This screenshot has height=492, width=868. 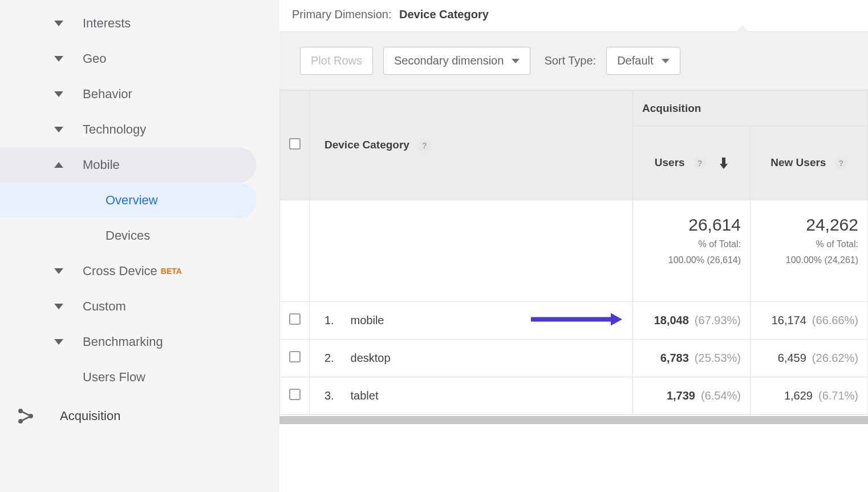 I want to click on value: 18,048, so click(x=672, y=320).